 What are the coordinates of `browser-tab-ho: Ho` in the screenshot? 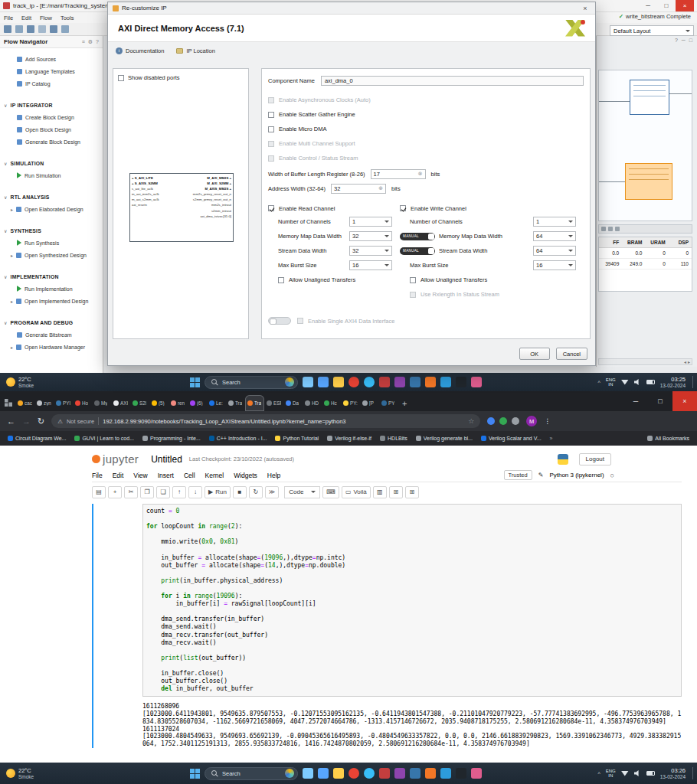 It's located at (83, 403).